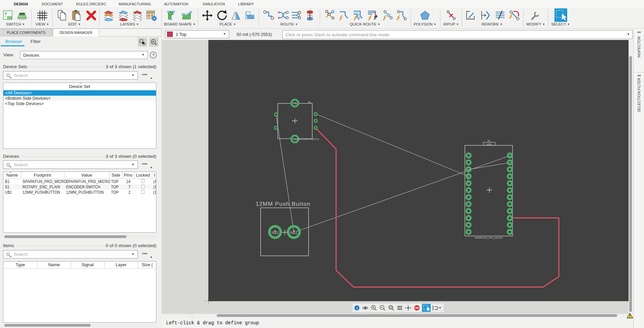 This screenshot has width=644, height=328. Describe the element at coordinates (310, 102) in the screenshot. I see `svg-text: S1` at that location.